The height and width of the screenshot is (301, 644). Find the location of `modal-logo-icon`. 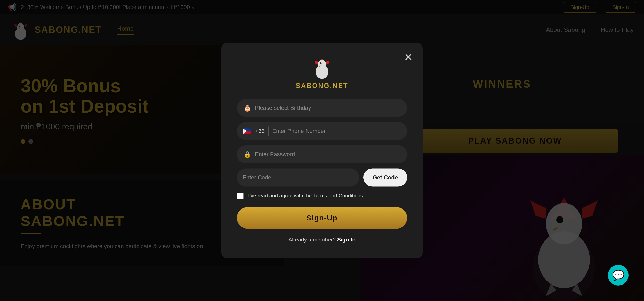

modal-logo-icon is located at coordinates (322, 68).